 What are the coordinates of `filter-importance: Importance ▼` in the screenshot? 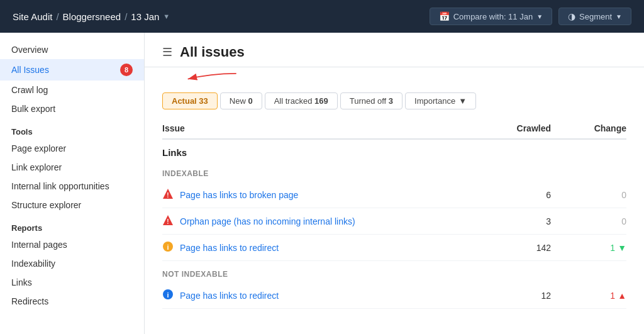 It's located at (440, 101).